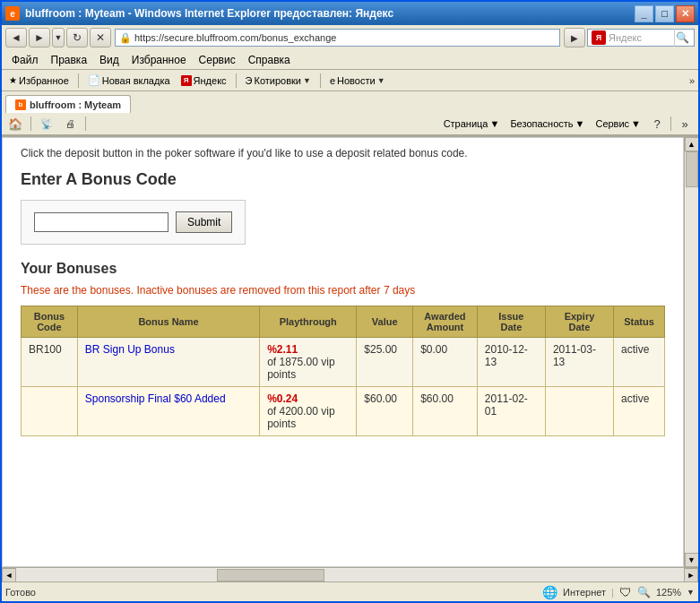  What do you see at coordinates (665, 14) in the screenshot?
I see `window-controls: _ □ ✕` at bounding box center [665, 14].